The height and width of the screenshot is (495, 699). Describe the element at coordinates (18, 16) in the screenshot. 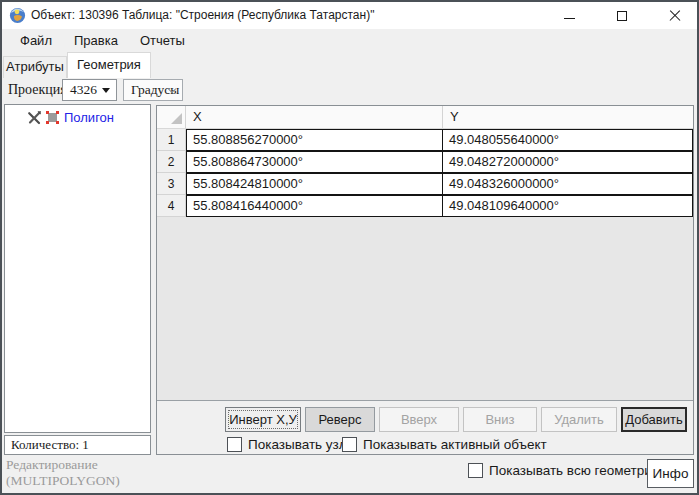

I see `globe-icon` at that location.